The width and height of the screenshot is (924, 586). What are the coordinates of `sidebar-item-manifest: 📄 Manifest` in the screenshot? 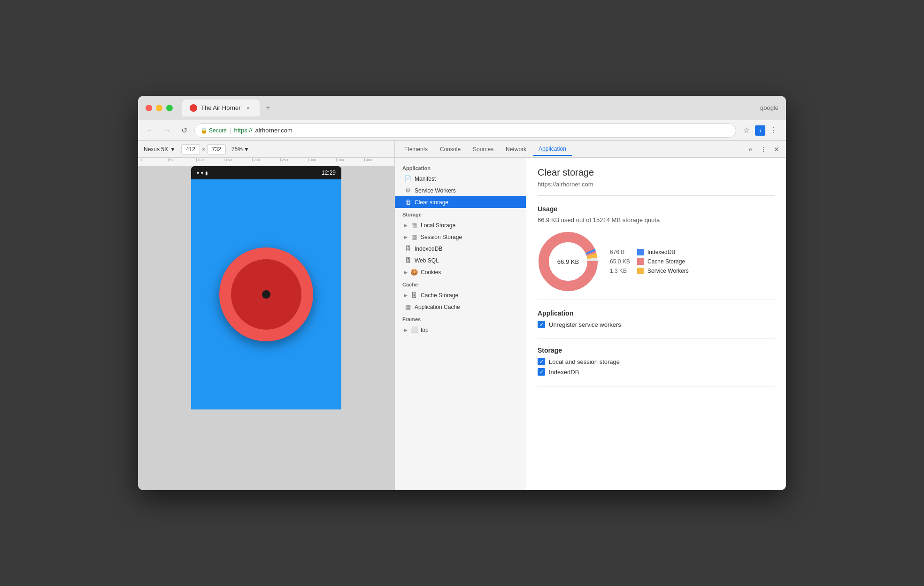 It's located at (460, 178).